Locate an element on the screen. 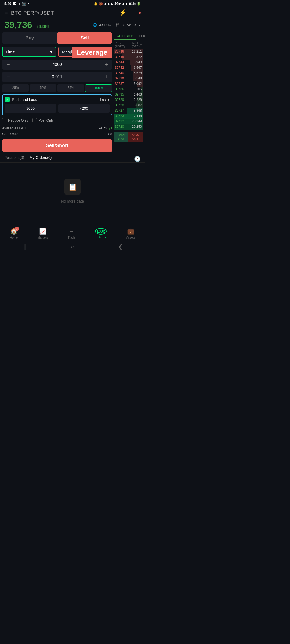  markets-label: Markets is located at coordinates (42, 237).